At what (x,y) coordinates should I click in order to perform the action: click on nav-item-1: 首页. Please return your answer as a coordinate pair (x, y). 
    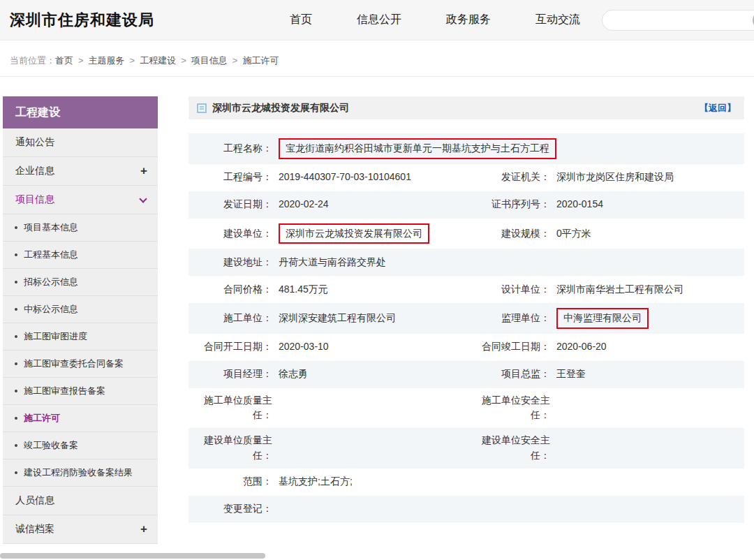
    Looking at the image, I should click on (301, 20).